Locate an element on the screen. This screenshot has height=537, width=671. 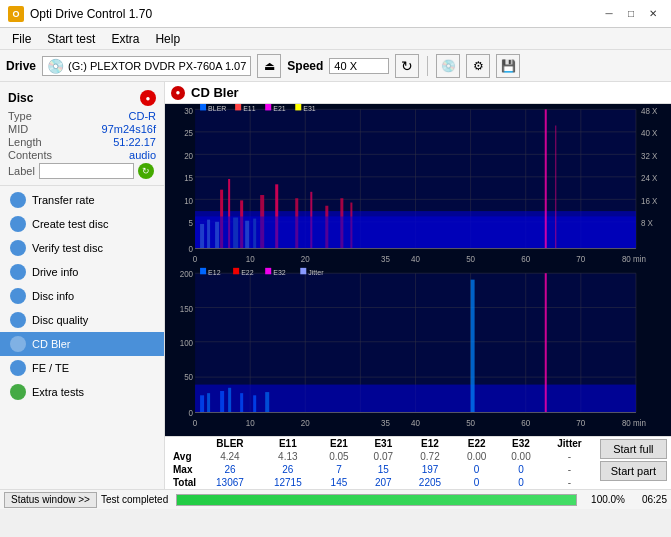
transfer-rate-icon is located at coordinates (18, 200).